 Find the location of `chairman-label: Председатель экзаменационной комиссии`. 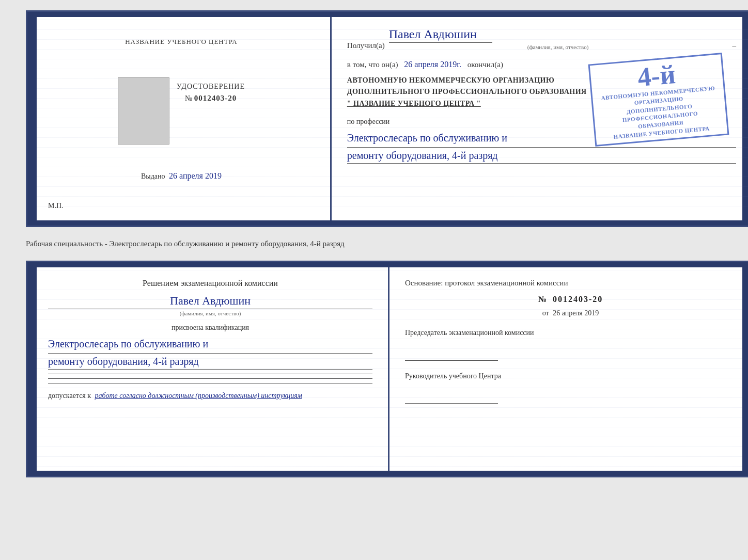

chairman-label: Председатель экзаменационной комиссии is located at coordinates (570, 333).